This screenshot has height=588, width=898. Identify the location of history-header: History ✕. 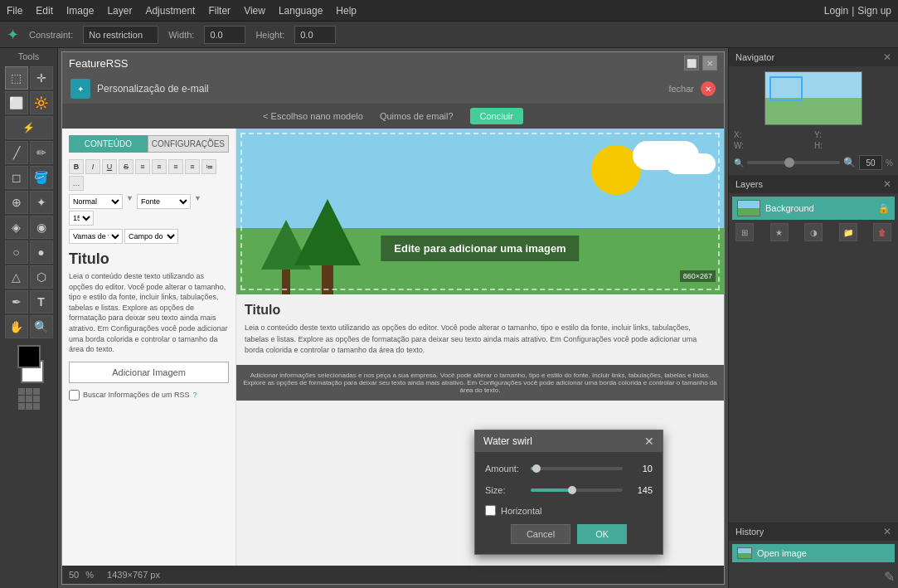
(813, 532).